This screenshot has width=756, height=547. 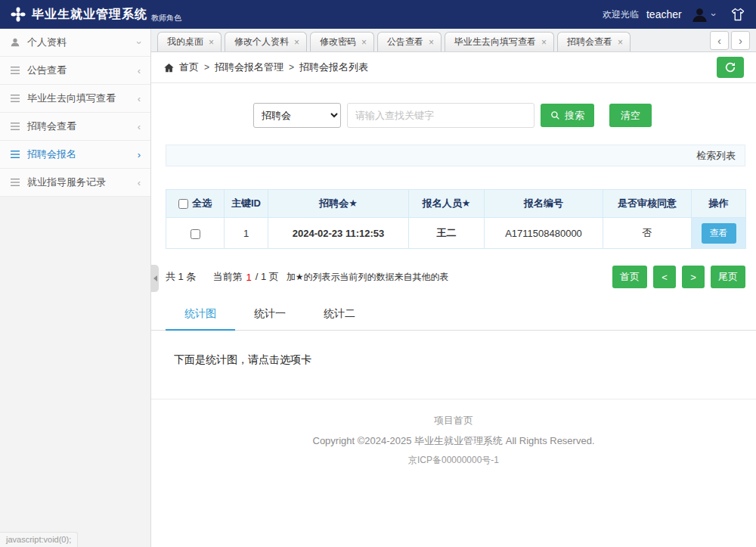 I want to click on user-avatar-icon, so click(x=700, y=15).